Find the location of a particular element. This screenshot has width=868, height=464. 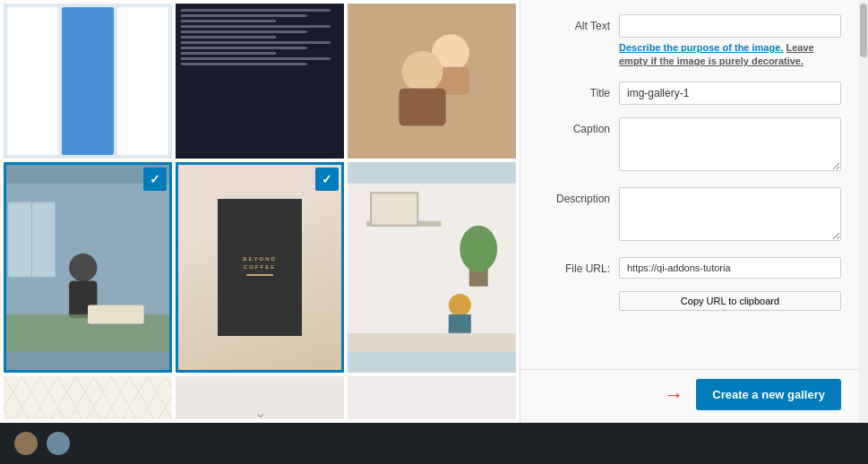

caption-label: Caption is located at coordinates (579, 126).